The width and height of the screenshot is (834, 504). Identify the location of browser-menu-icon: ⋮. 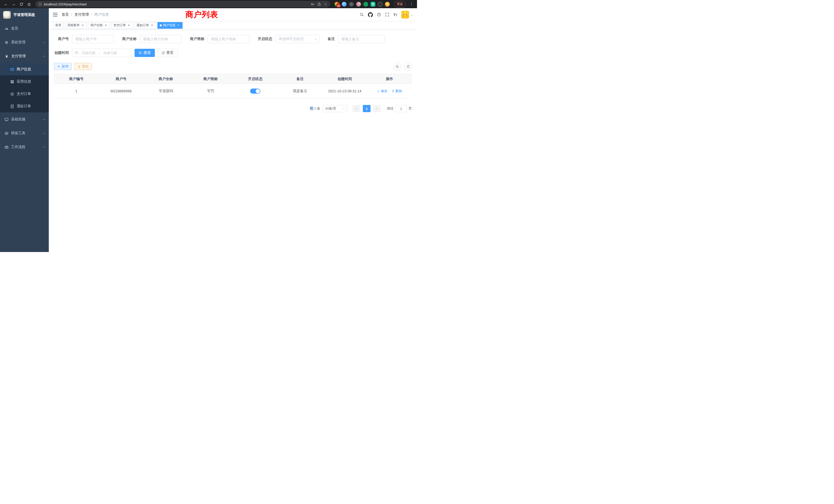
(412, 4).